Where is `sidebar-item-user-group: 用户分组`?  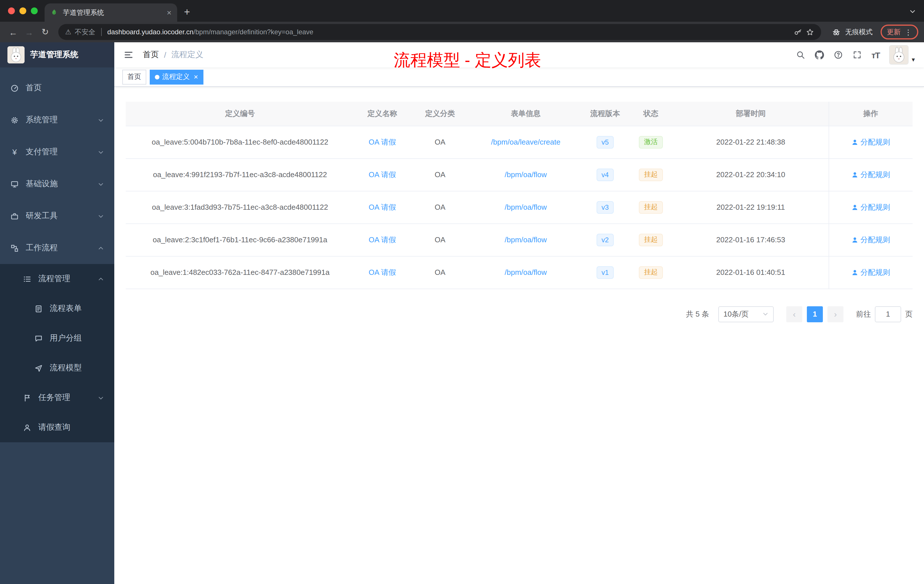 sidebar-item-user-group: 用户分组 is located at coordinates (57, 338).